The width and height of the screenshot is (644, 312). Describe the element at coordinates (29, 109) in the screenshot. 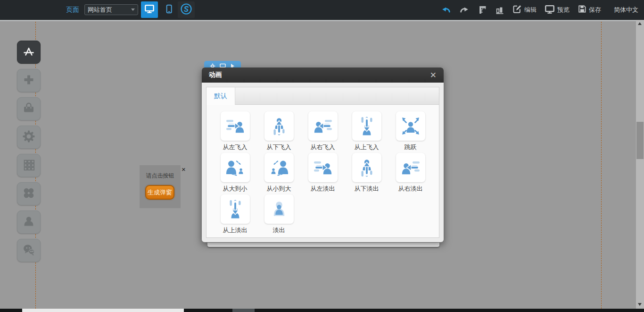

I see `toolbox-icon` at that location.